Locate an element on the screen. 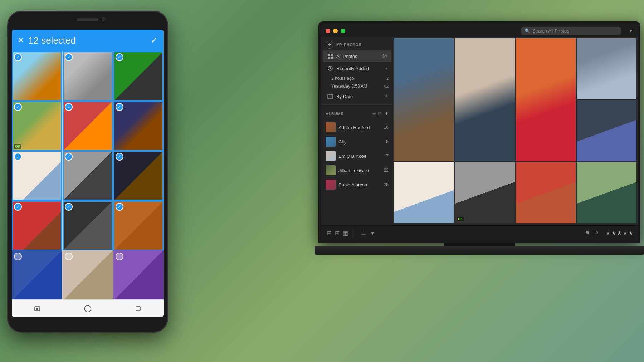 This screenshot has width=644, height=362. albums-view-toggle: ☰ ⊞ is located at coordinates (377, 114).